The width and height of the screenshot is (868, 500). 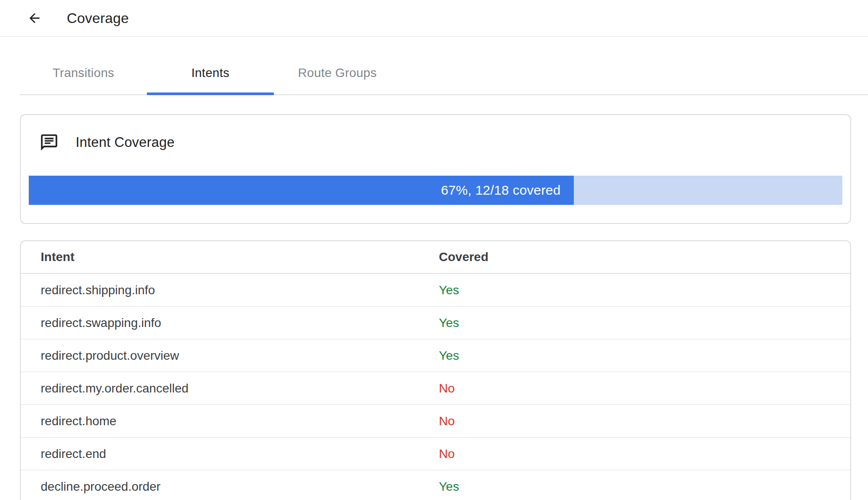 I want to click on table-row: decline.proceed.order Yes, so click(x=435, y=485).